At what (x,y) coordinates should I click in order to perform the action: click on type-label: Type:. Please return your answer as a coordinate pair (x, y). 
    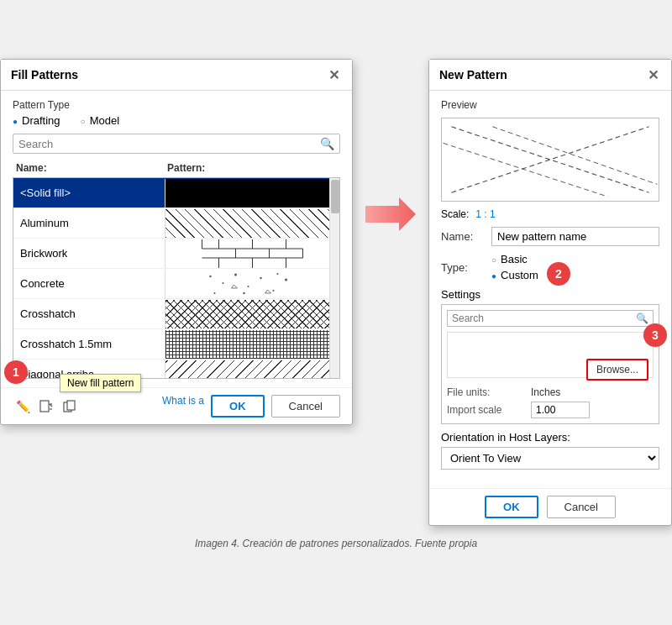
    Looking at the image, I should click on (466, 267).